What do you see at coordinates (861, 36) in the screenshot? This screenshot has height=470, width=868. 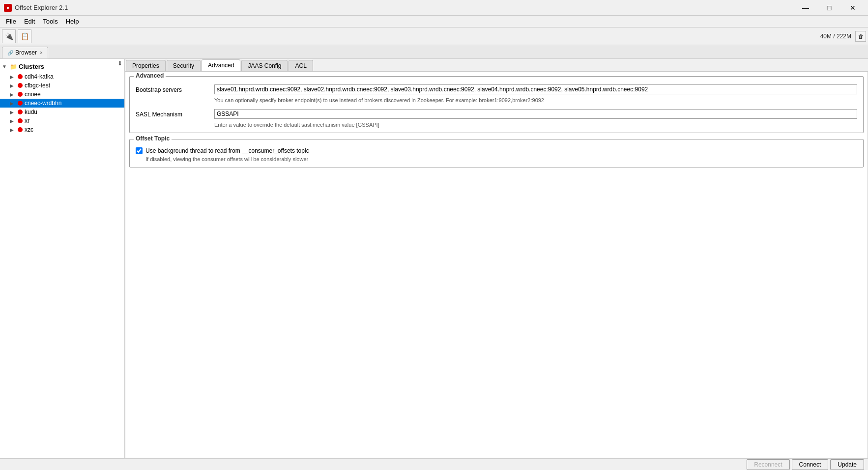 I see `gc-button: 🗑` at bounding box center [861, 36].